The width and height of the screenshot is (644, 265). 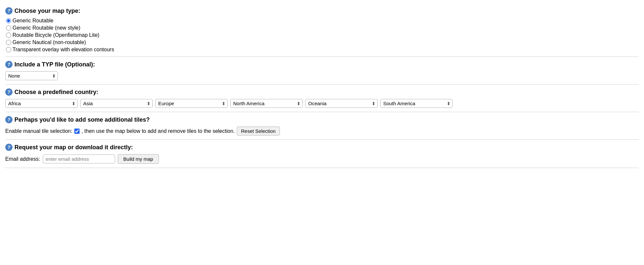 What do you see at coordinates (9, 42) in the screenshot?
I see `radio-generic-nautical-input` at bounding box center [9, 42].